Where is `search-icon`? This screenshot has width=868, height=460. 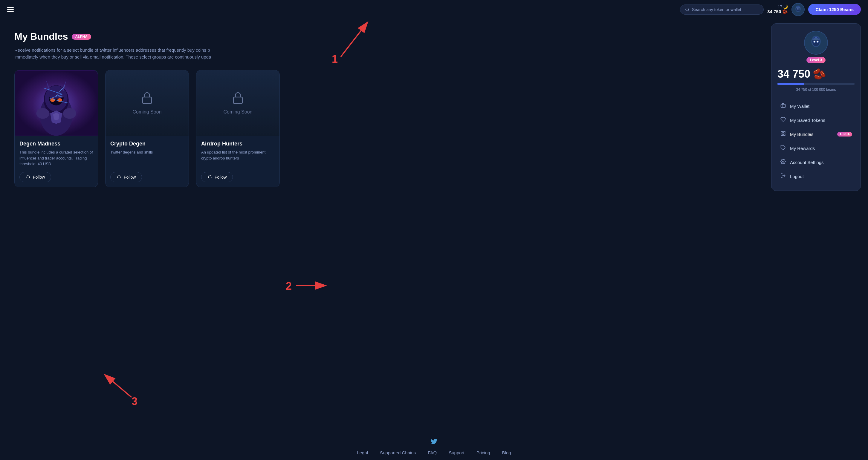 search-icon is located at coordinates (687, 9).